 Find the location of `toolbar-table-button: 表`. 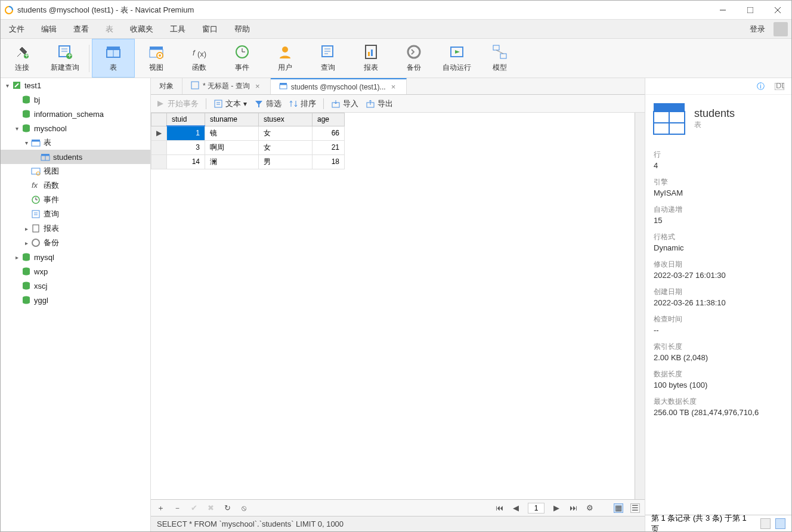

toolbar-table-button: 表 is located at coordinates (113, 58).